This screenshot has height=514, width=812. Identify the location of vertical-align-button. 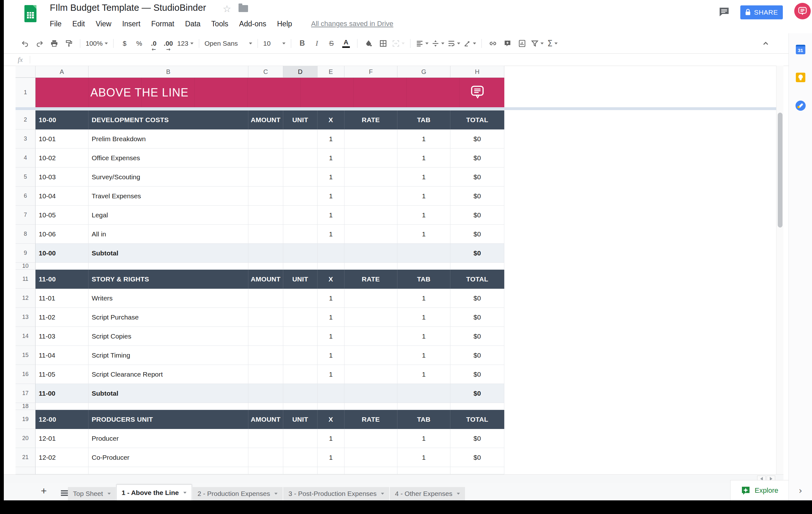
(438, 44).